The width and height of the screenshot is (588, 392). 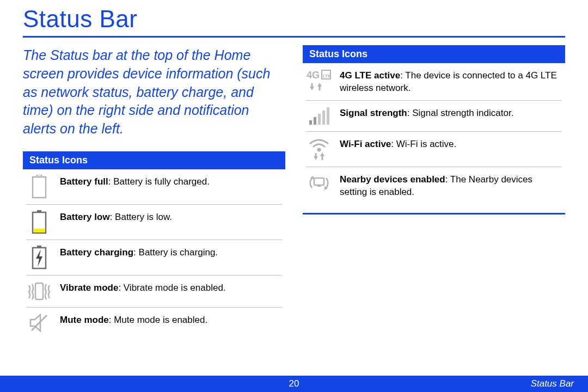 What do you see at coordinates (154, 258) in the screenshot?
I see `status-item: Battery charging: Battery is charging.` at bounding box center [154, 258].